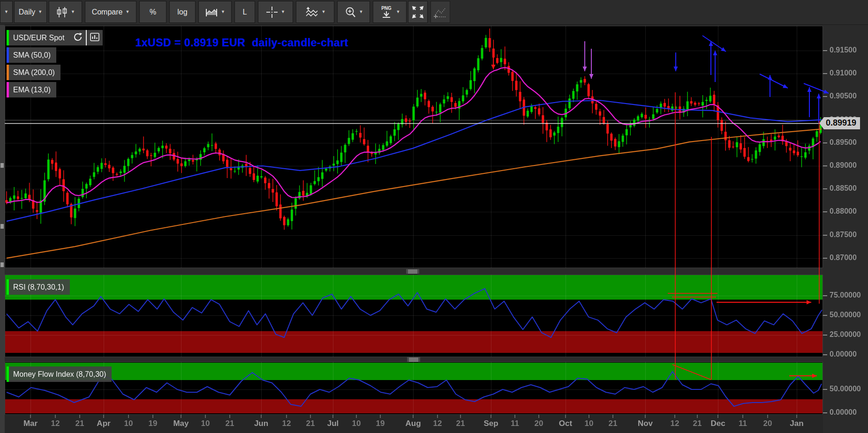  Describe the element at coordinates (153, 12) in the screenshot. I see `percent-scale-button: %` at that location.